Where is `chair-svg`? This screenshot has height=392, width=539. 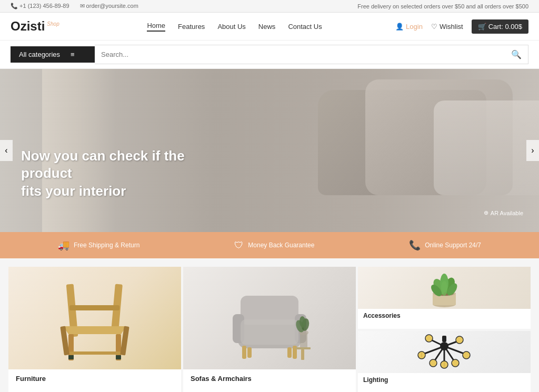
chair-svg is located at coordinates (95, 318).